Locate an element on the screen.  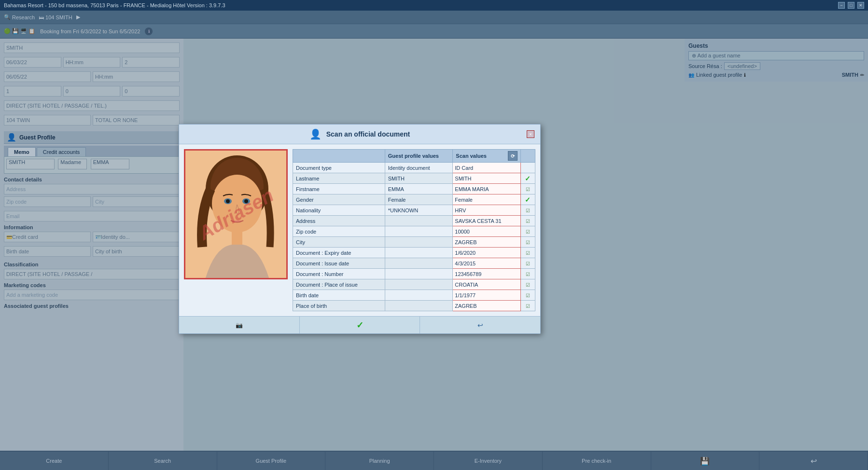
scan-value-cell: 10000 is located at coordinates (487, 232).